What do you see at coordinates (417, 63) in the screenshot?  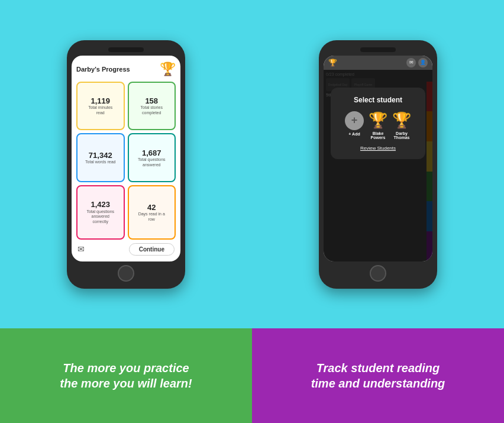 I see `top-bar-icons: ✉ 👤` at bounding box center [417, 63].